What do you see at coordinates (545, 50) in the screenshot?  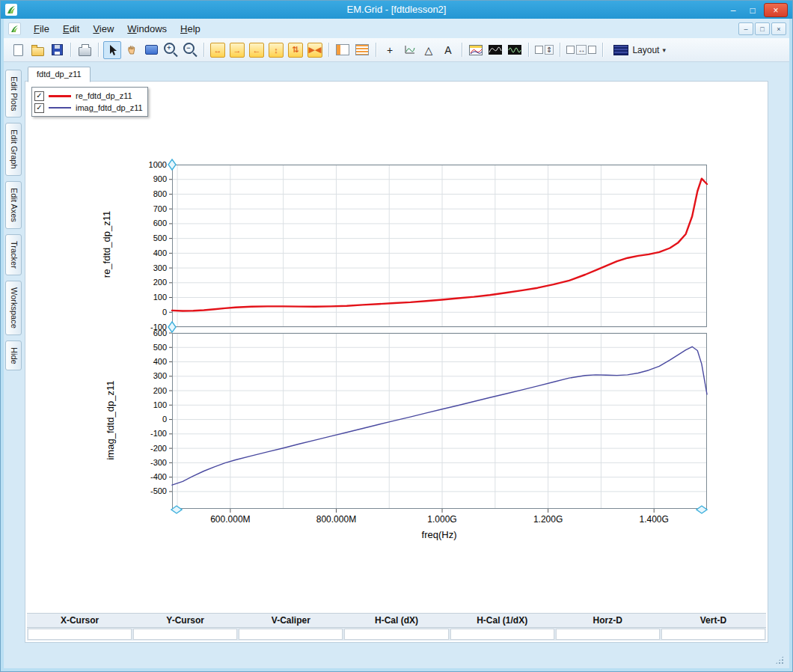 I see `fit-plot-vertical-button: ⇕` at bounding box center [545, 50].